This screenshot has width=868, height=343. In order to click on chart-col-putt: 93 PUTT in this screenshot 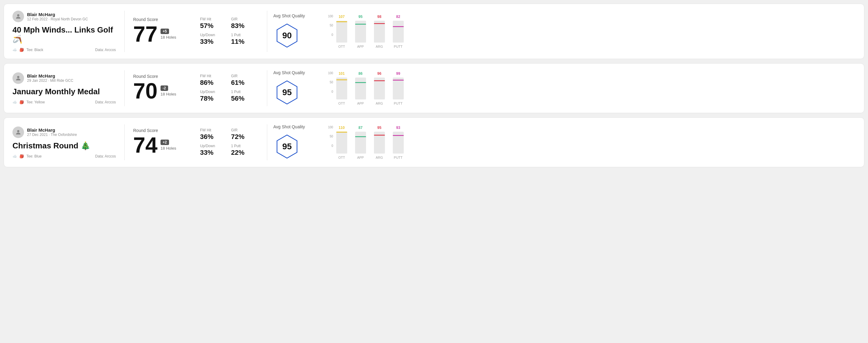, I will do `click(398, 143)`.